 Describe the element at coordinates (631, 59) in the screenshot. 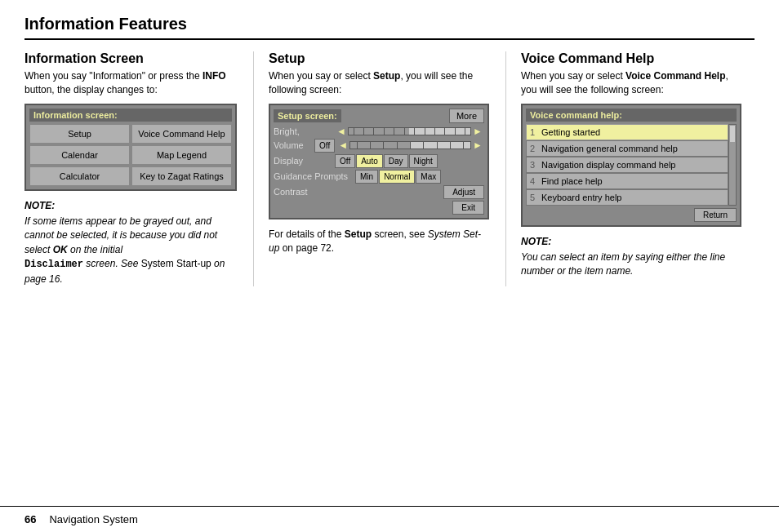

I see `col3-title: Voice Command Help` at that location.